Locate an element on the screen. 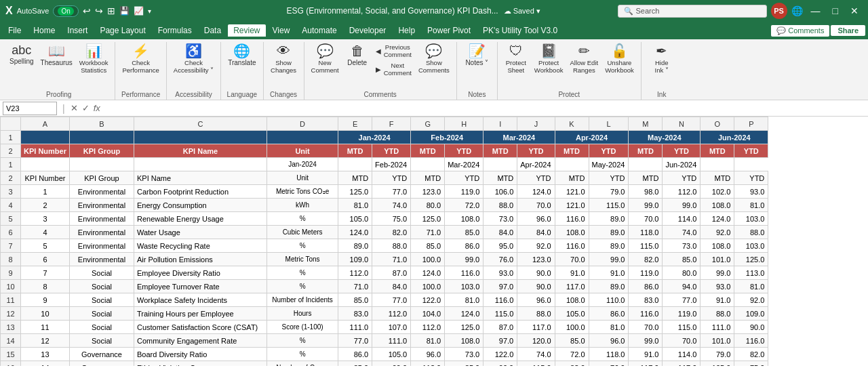 Image resolution: width=868 pixels, height=370 pixels. cell: 76.0 is located at coordinates (609, 364).